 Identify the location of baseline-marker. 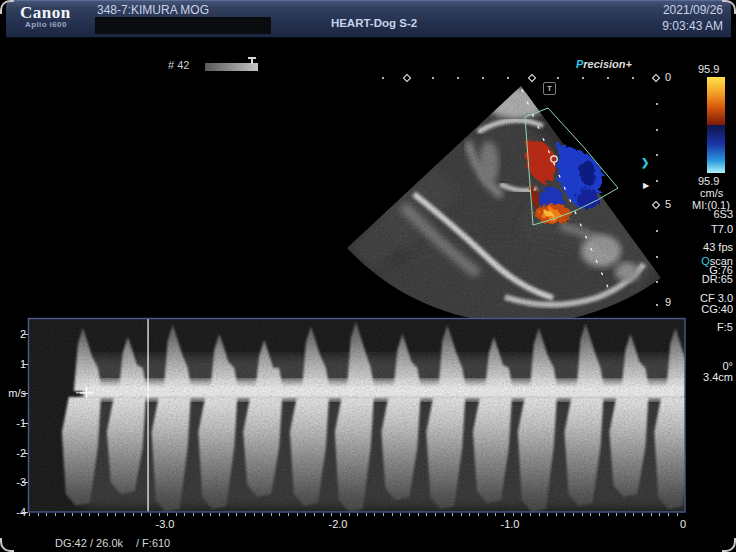
(380, 392).